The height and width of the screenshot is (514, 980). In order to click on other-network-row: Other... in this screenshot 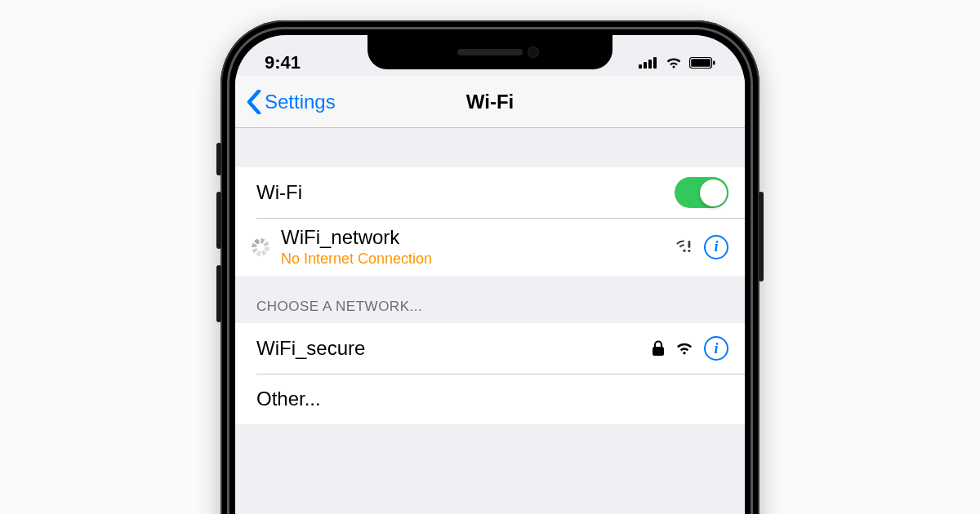, I will do `click(490, 399)`.